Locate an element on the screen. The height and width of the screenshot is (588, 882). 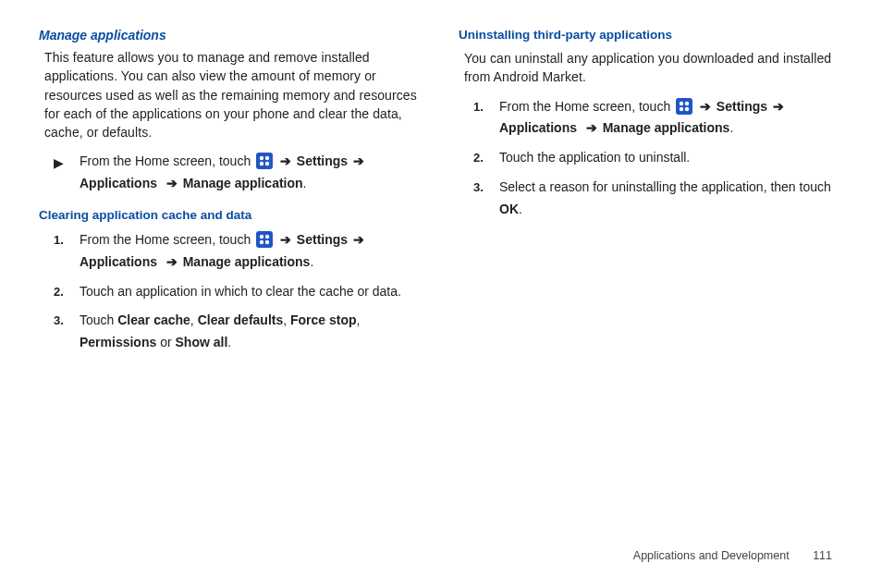
or-text: or is located at coordinates (165, 342).